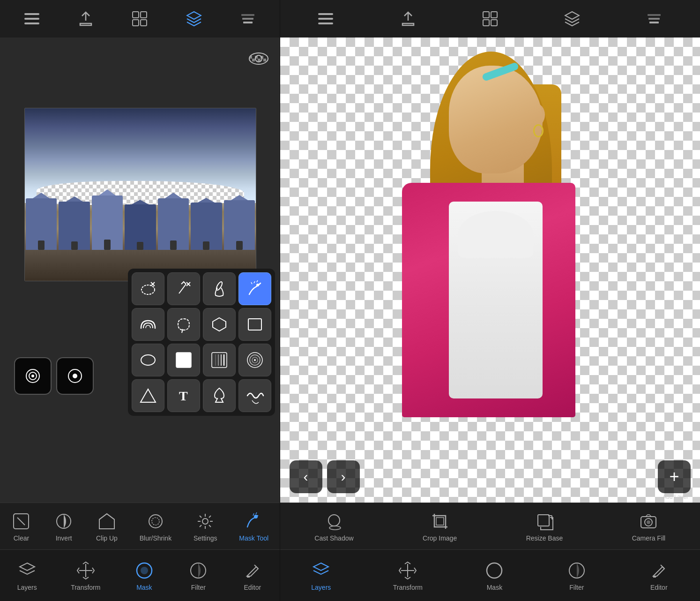 The height and width of the screenshot is (601, 700). Describe the element at coordinates (654, 19) in the screenshot. I see `layers-icon-right` at that location.